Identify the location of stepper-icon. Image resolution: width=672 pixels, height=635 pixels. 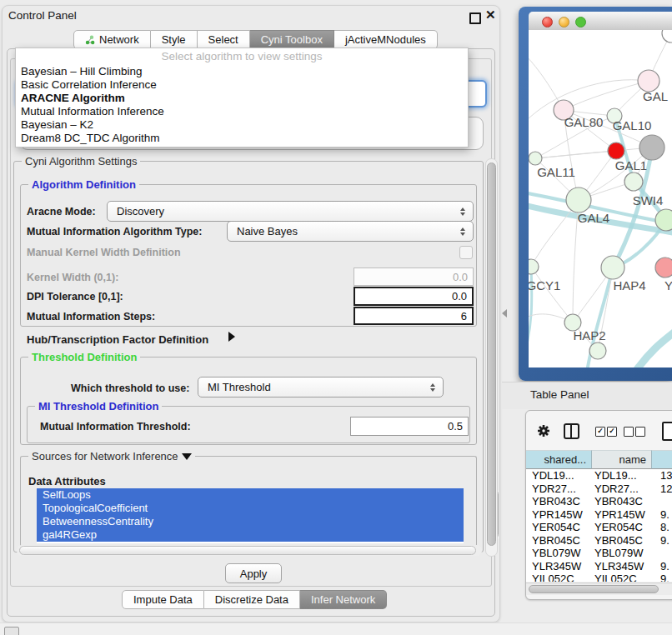
(463, 232).